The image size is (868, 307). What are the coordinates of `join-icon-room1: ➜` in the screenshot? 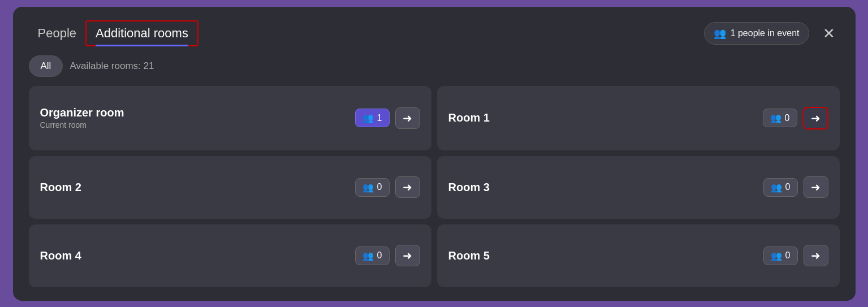 It's located at (815, 118).